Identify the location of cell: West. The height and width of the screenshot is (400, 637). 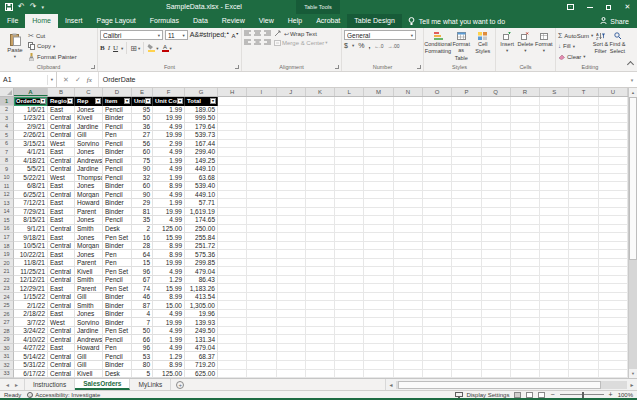
(62, 178).